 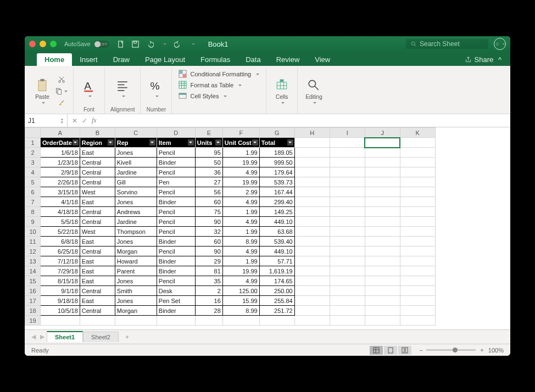 I want to click on cell: Unit Cost, so click(x=241, y=143).